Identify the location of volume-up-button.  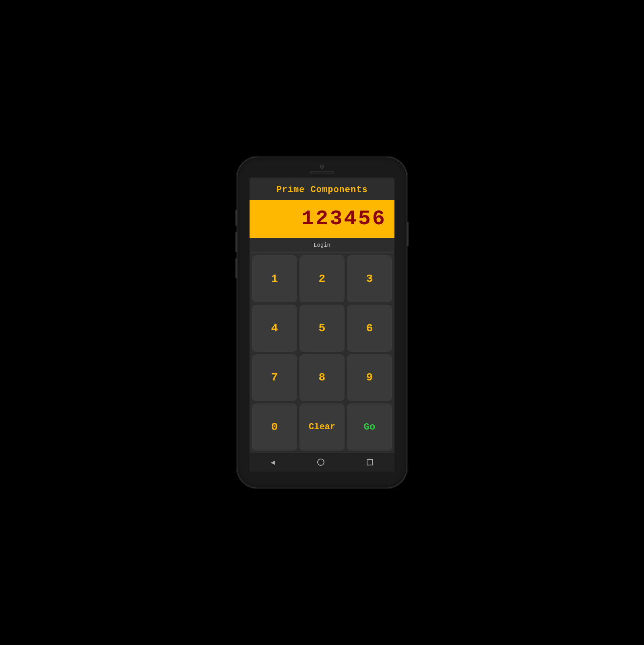
(236, 218).